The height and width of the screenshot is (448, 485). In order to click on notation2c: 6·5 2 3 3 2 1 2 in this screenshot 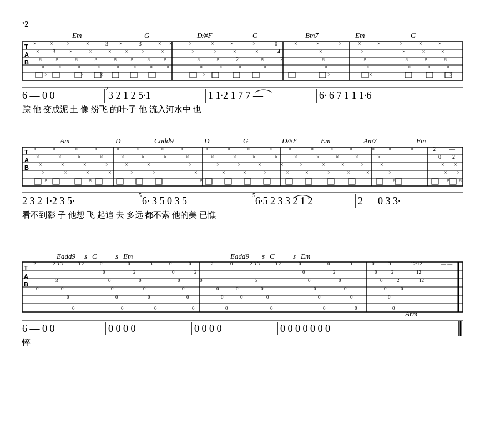, I will do `click(284, 201)`.